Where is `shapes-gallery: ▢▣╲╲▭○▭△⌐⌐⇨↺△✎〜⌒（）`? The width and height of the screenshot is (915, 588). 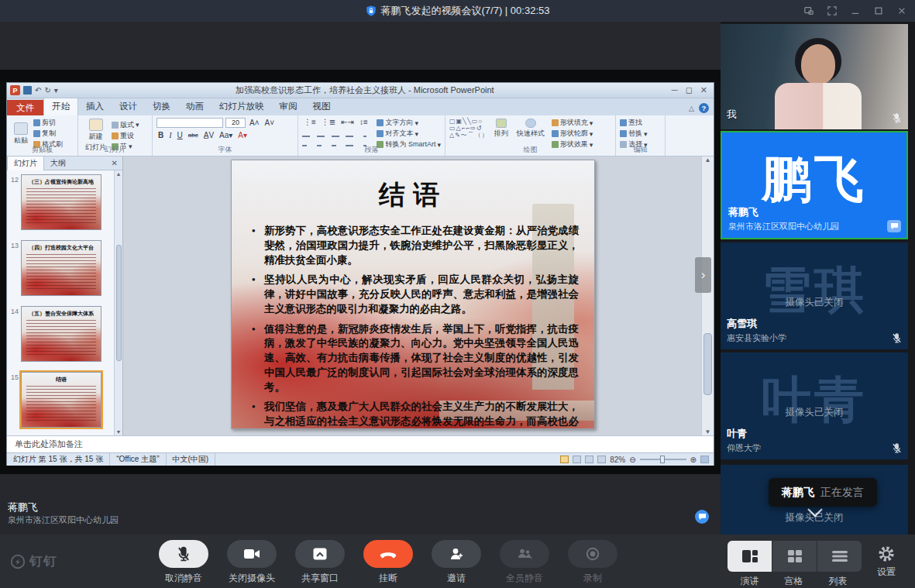
shapes-gallery: ▢▣╲╲▭○▭△⌐⌐⇨↺△✎〜⌒（） is located at coordinates (470, 129).